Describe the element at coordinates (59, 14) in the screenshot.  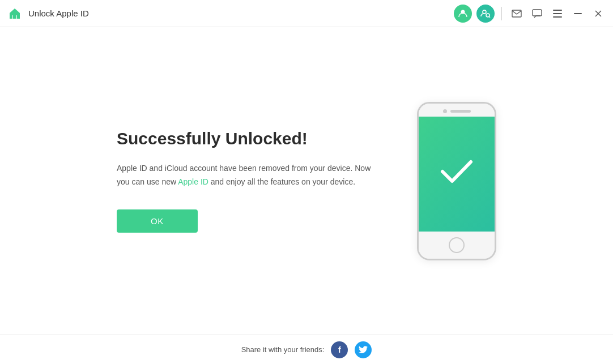
I see `app-title: Unlock Apple ID` at that location.